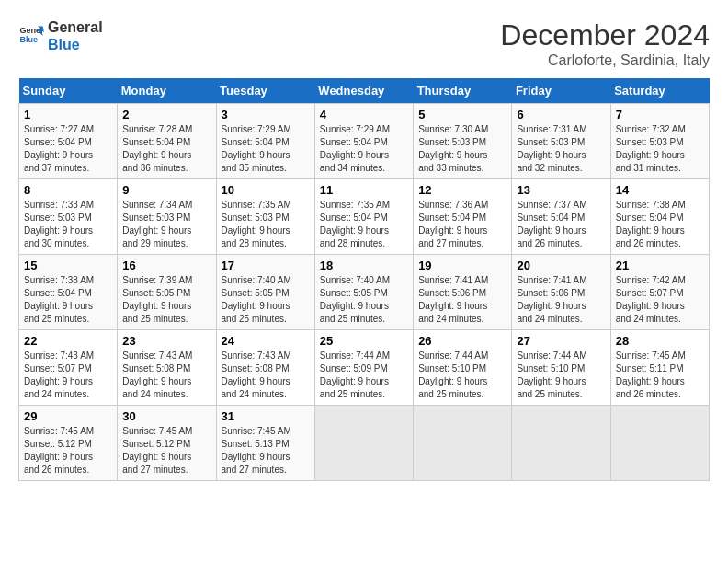 Image resolution: width=728 pixels, height=563 pixels. What do you see at coordinates (265, 91) in the screenshot?
I see `weekday-header-tuesday: Tuesday` at bounding box center [265, 91].